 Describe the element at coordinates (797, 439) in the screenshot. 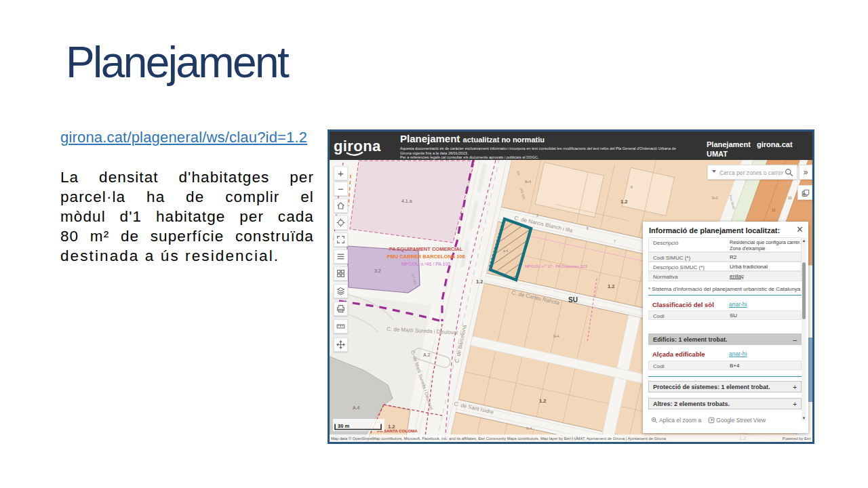

I see `svg-text: Powered by Esri` at that location.